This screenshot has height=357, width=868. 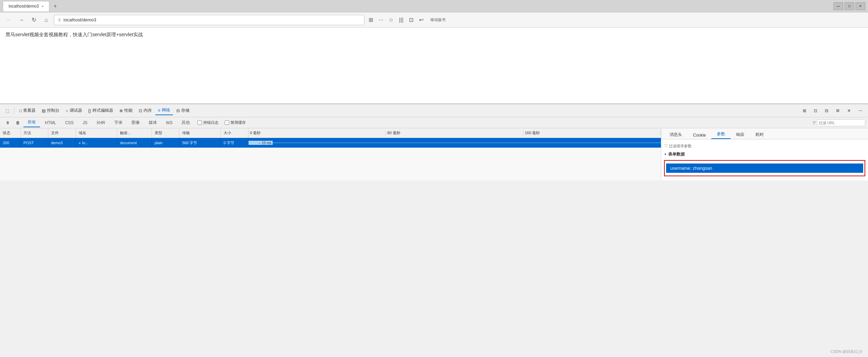 What do you see at coordinates (765, 160) in the screenshot?
I see `right-panel-content: ▽ 过滤请求参数 ▼ 表单数据 username: zhangsan` at bounding box center [765, 160].